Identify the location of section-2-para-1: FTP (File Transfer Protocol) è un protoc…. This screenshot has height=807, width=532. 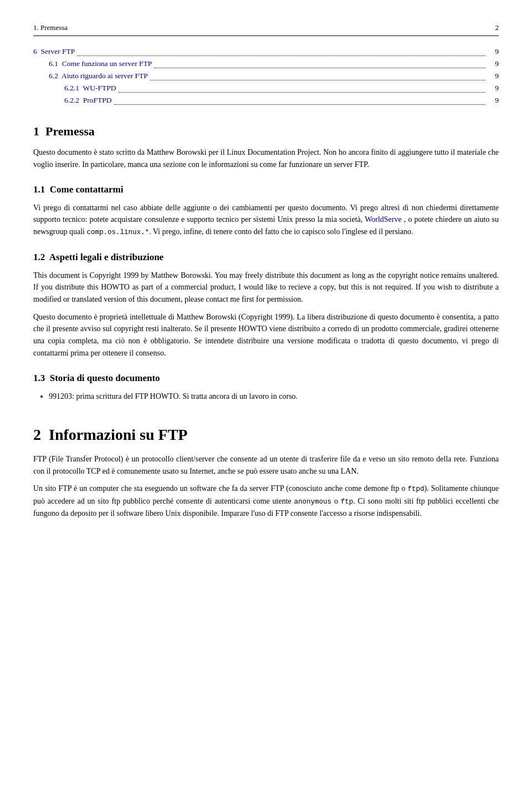
(266, 465).